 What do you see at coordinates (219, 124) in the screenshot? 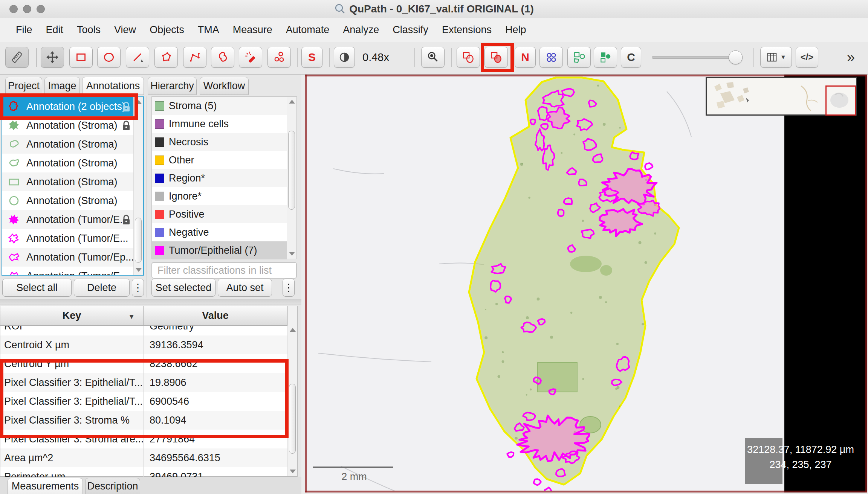
I see `class-row: Immune cells` at bounding box center [219, 124].